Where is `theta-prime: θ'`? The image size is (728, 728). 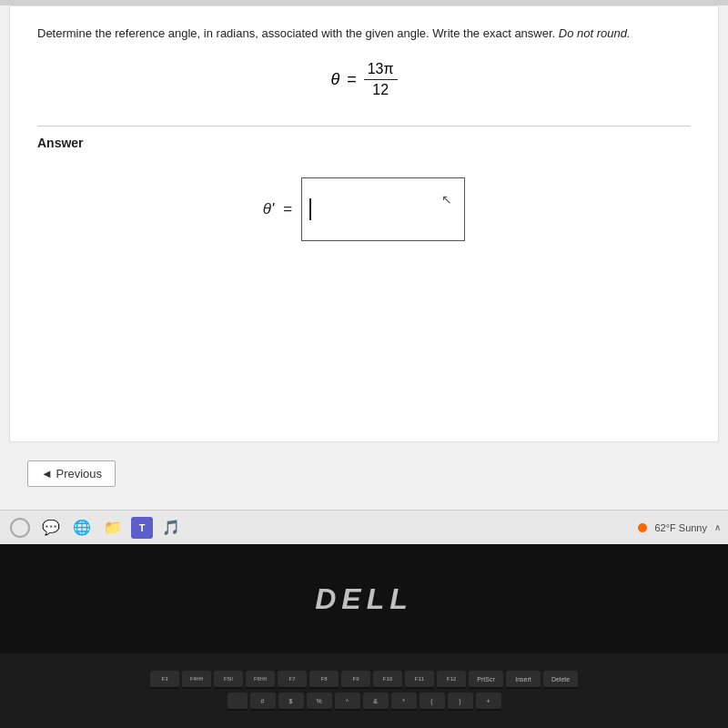 theta-prime: θ' is located at coordinates (268, 209).